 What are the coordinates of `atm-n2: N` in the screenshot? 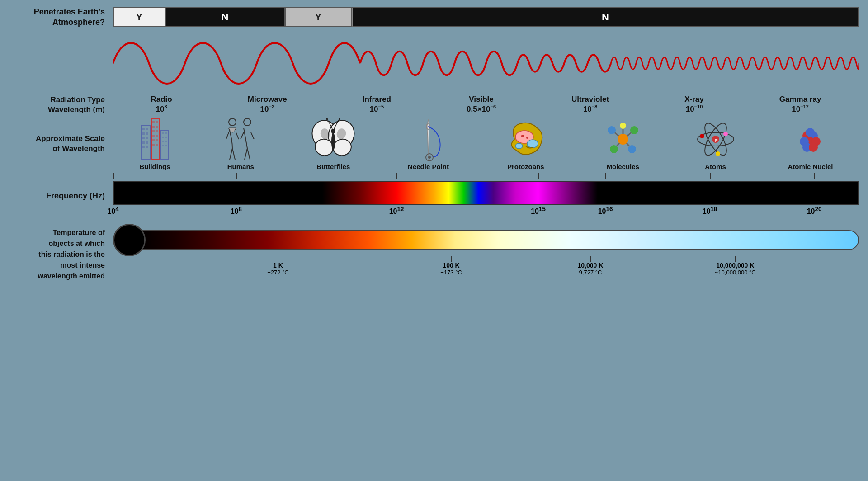 It's located at (605, 17).